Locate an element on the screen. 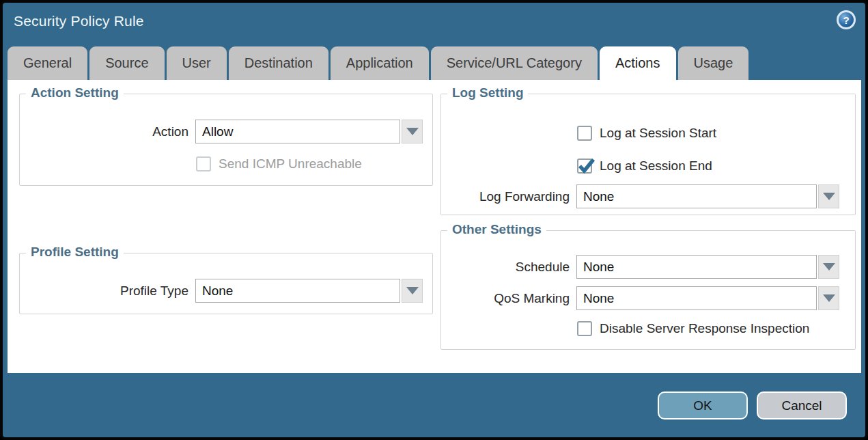 The width and height of the screenshot is (868, 440). send-icmp-unreachable-row: Send ICMP Unreachable is located at coordinates (279, 164).